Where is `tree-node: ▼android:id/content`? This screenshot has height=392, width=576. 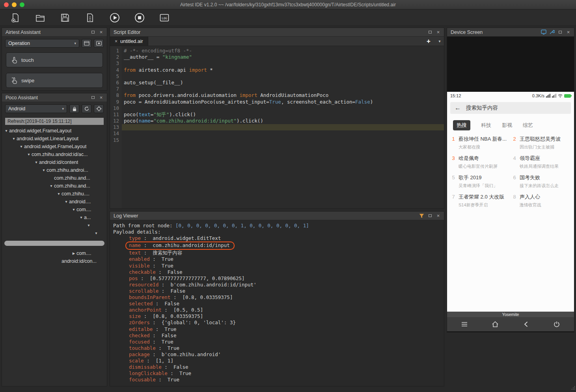 tree-node: ▼android:id/content is located at coordinates (54, 162).